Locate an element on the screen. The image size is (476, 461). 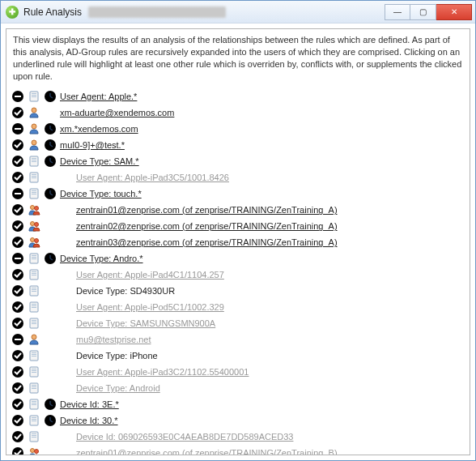
rule-label: User Agent: Apple-iPad3C2/1102.55400001 is located at coordinates (162, 372).